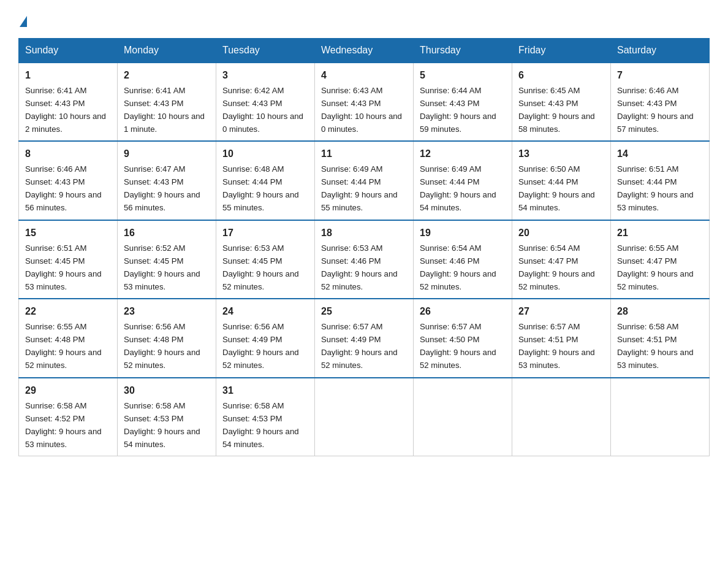 This screenshot has height=563, width=728. I want to click on day-number: 7, so click(660, 76).